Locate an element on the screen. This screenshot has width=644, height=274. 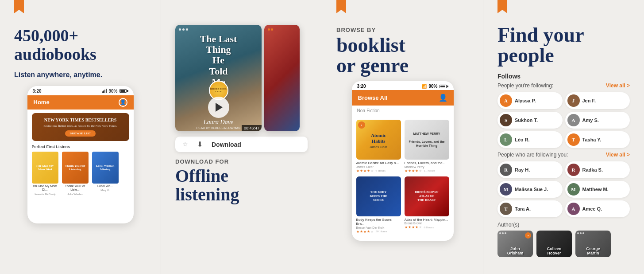
person-malissa: M Malissa Sue J. is located at coordinates (530, 189).